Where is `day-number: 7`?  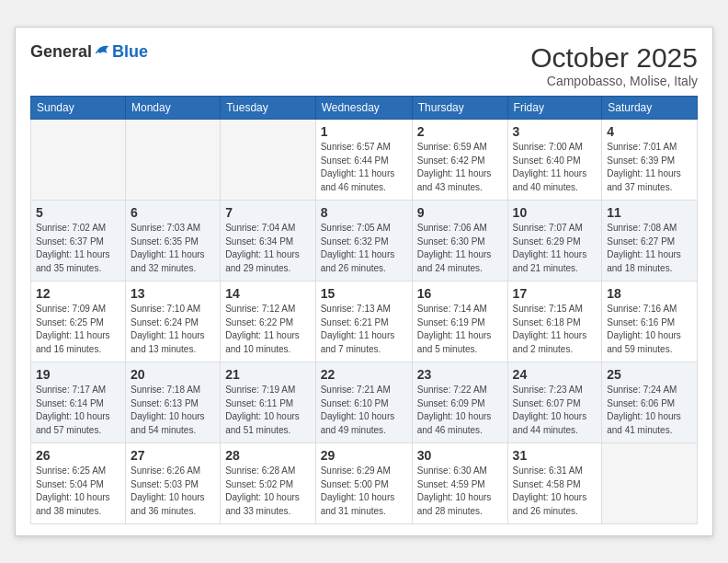 day-number: 7 is located at coordinates (267, 213).